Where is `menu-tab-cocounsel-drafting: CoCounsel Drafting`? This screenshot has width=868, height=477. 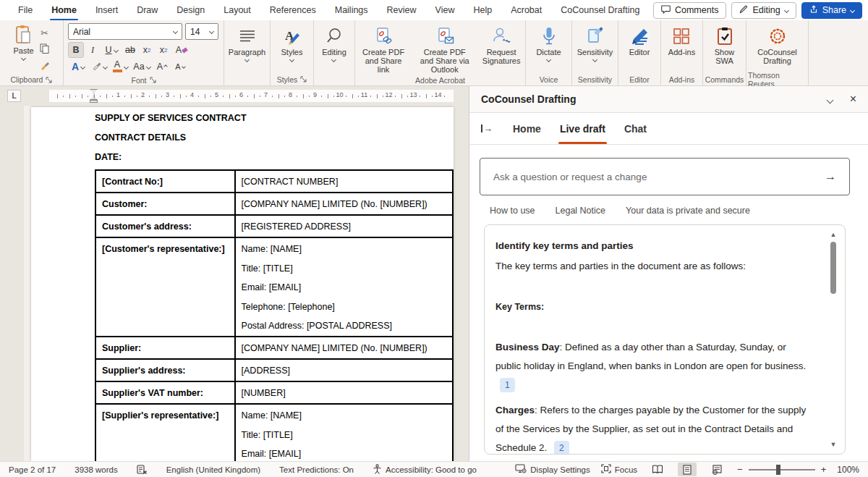 menu-tab-cocounsel-drafting: CoCounsel Drafting is located at coordinates (600, 10).